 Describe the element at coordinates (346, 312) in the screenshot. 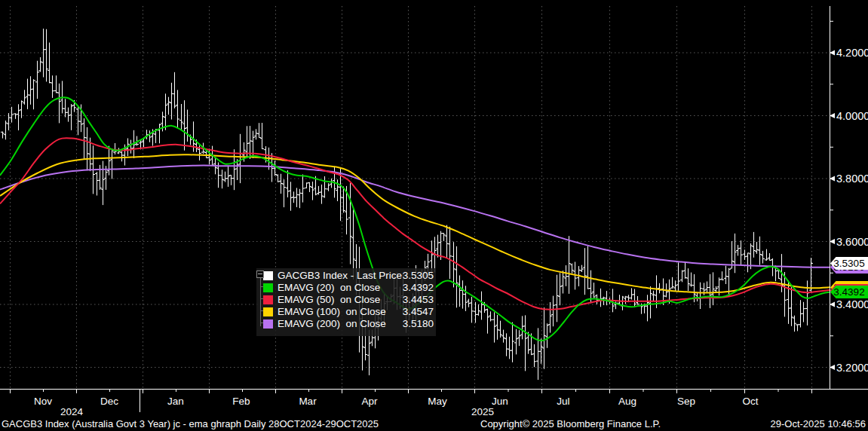

I see `legend-row: EMAVG (100) on Close3.4547` at that location.